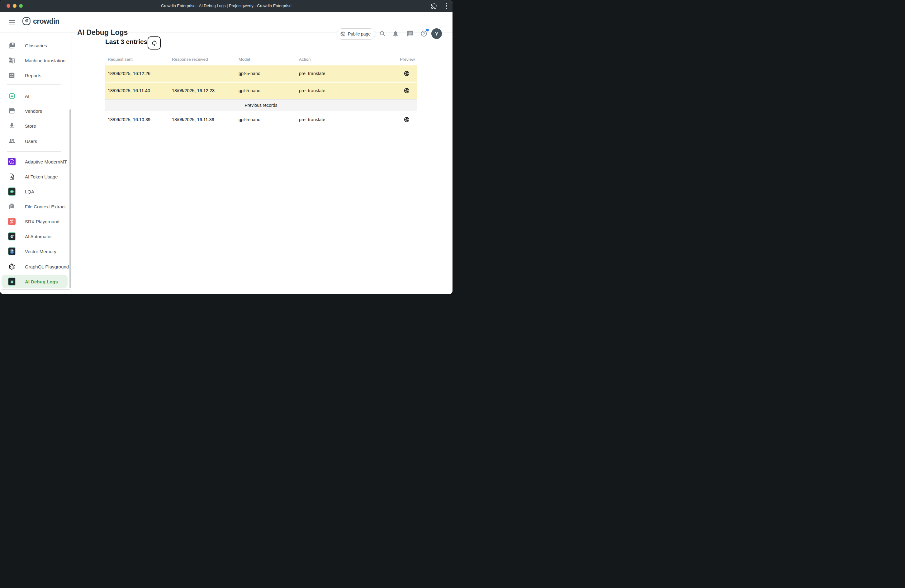  I want to click on sidebar-item-store: Store, so click(35, 126).